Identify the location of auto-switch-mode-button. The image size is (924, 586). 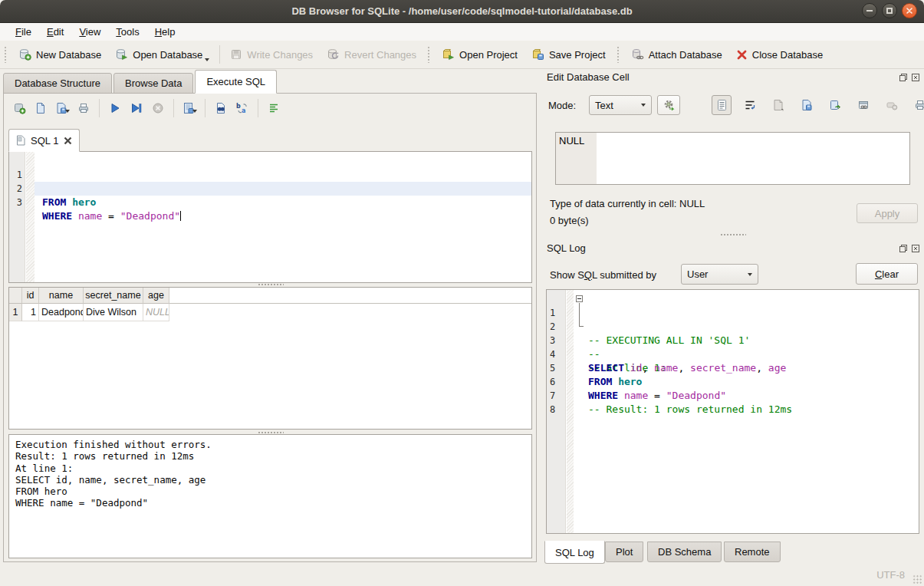
(669, 105).